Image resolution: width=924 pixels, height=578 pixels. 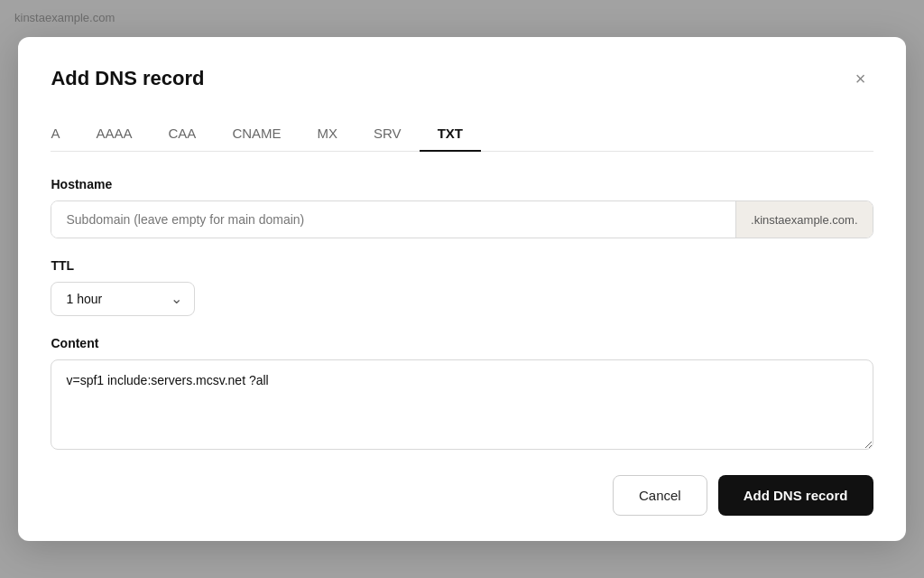 I want to click on hostname-label: Hostname, so click(x=462, y=184).